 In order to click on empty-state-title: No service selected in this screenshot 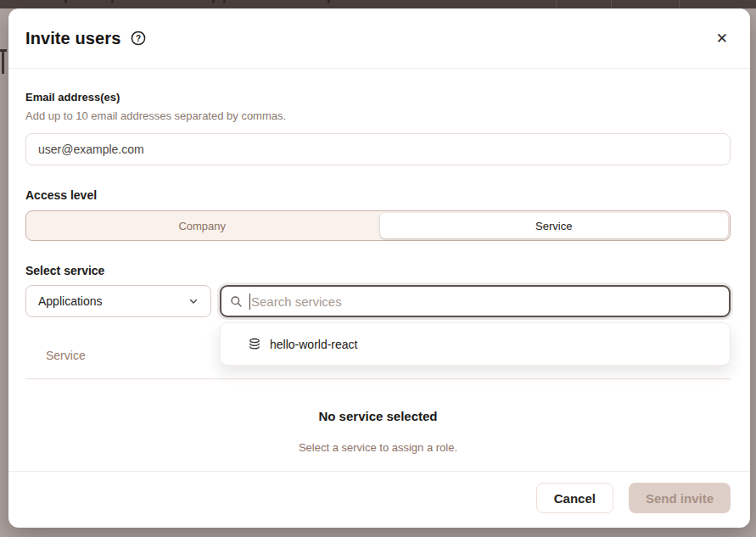, I will do `click(378, 416)`.